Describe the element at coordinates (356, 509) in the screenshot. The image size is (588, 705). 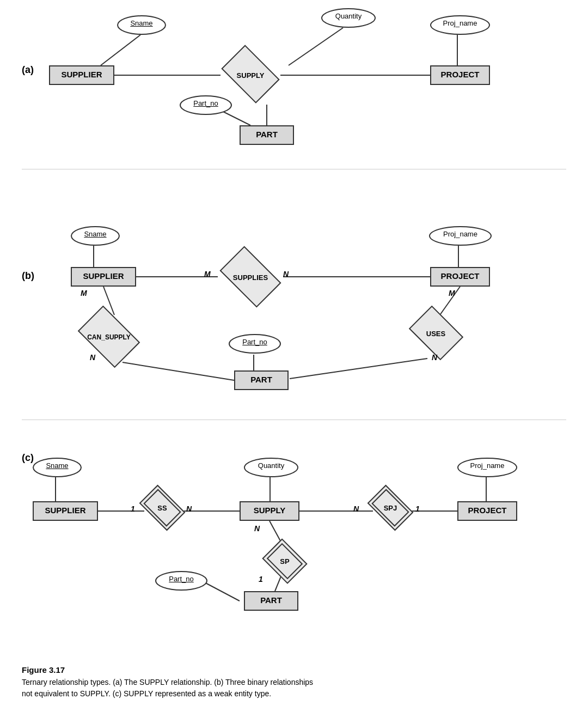
I see `card-n-c2: N` at that location.